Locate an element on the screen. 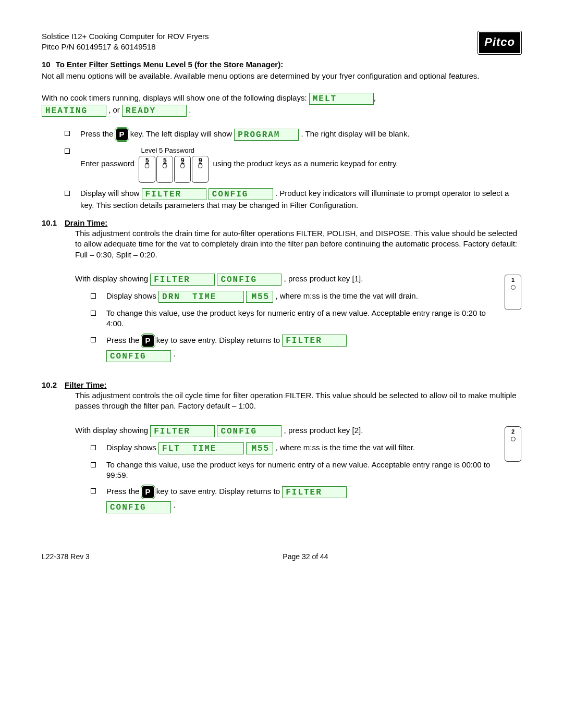 The image size is (563, 728). keypad-key-1: 5 is located at coordinates (147, 169).